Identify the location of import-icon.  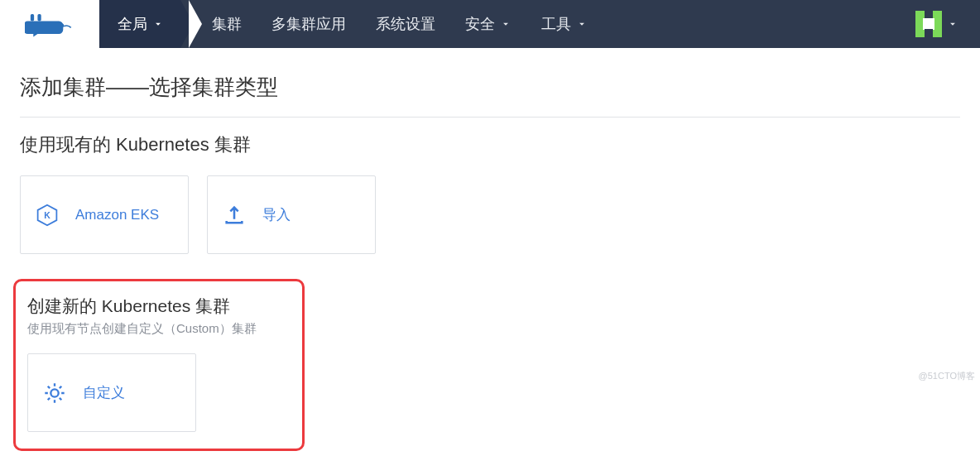
(234, 215).